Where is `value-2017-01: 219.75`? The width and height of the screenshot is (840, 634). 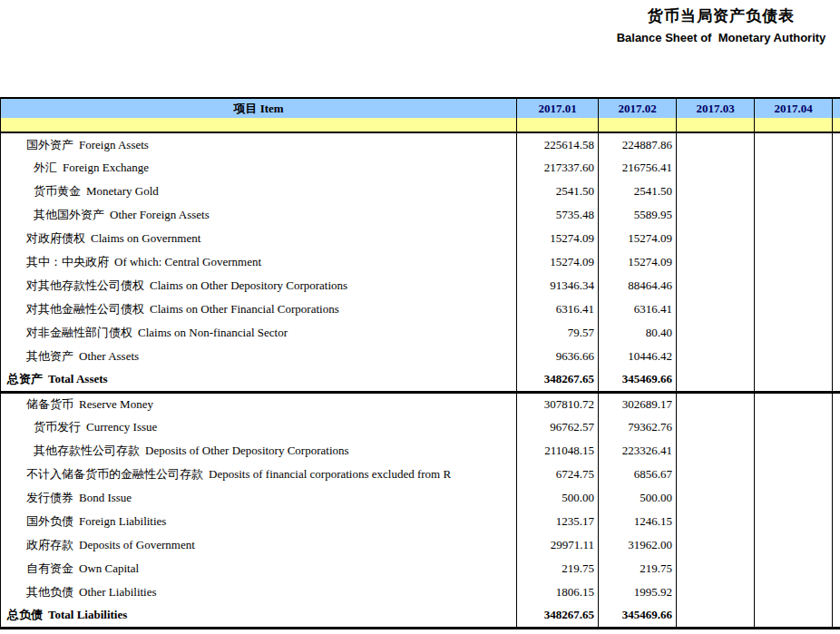 value-2017-01: 219.75 is located at coordinates (558, 569).